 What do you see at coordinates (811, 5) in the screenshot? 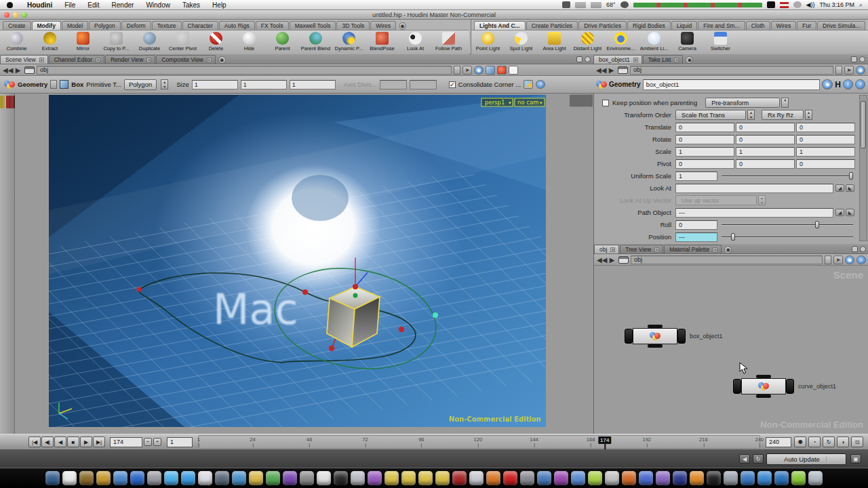
I see `volume-icon: ◀))` at bounding box center [811, 5].